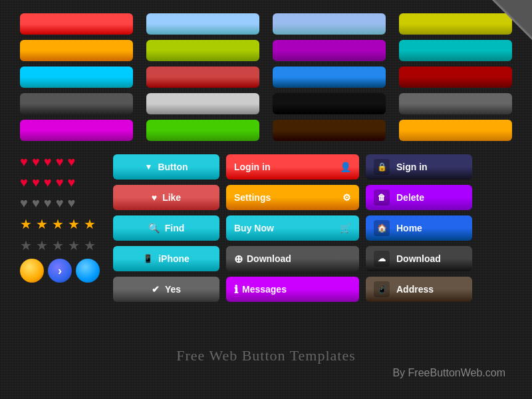  Describe the element at coordinates (347, 198) in the screenshot. I see `gear-icon: ⚙` at that location.